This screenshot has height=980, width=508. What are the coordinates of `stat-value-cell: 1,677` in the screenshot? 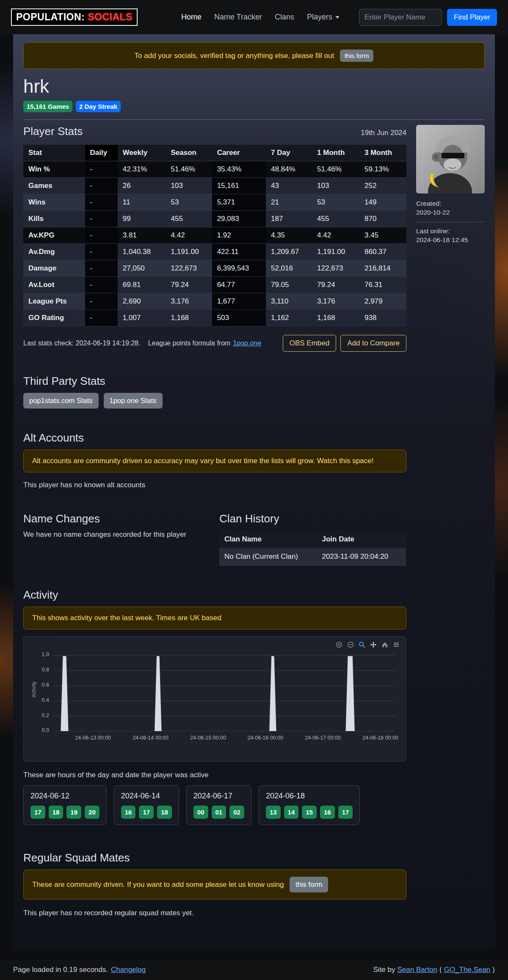 It's located at (239, 301).